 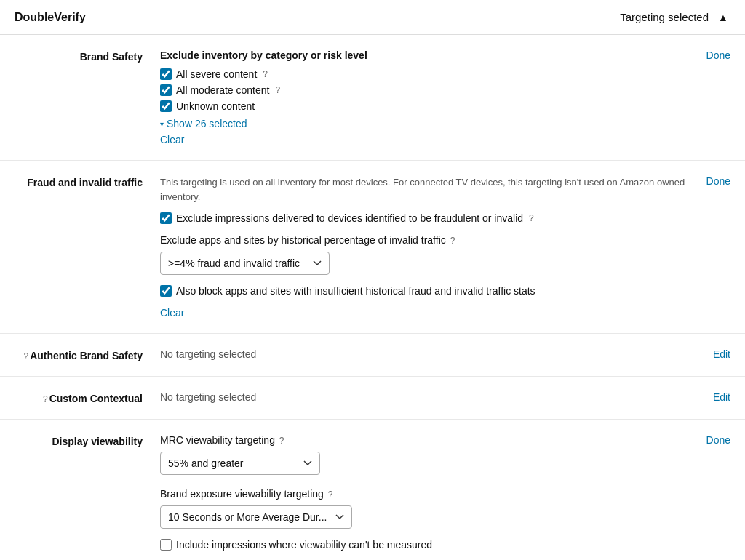 What do you see at coordinates (423, 397) in the screenshot?
I see `custom-contextual-content: No targeting selected` at bounding box center [423, 397].